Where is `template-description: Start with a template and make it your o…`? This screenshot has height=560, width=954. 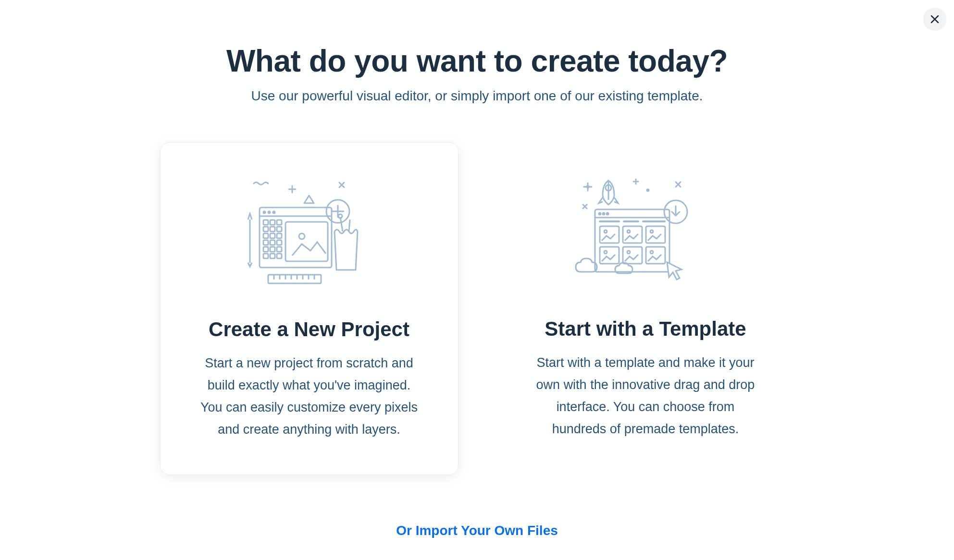 template-description: Start with a template and make it your o… is located at coordinates (646, 396).